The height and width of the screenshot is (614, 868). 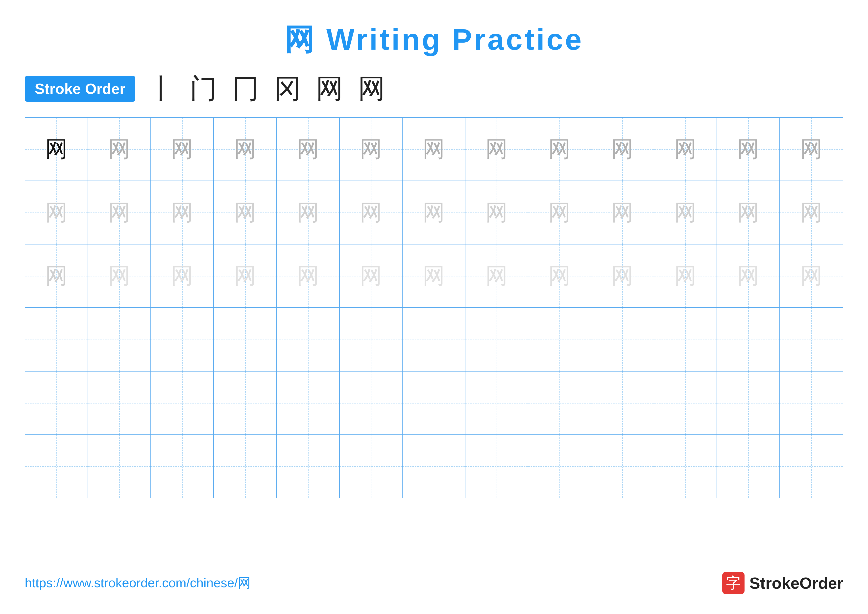 I want to click on grid-cell-2-5: 网, so click(x=371, y=276).